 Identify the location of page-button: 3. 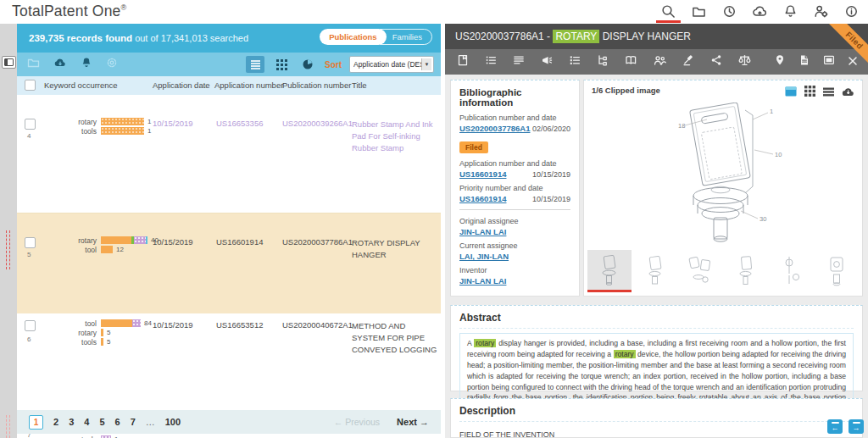
(71, 422).